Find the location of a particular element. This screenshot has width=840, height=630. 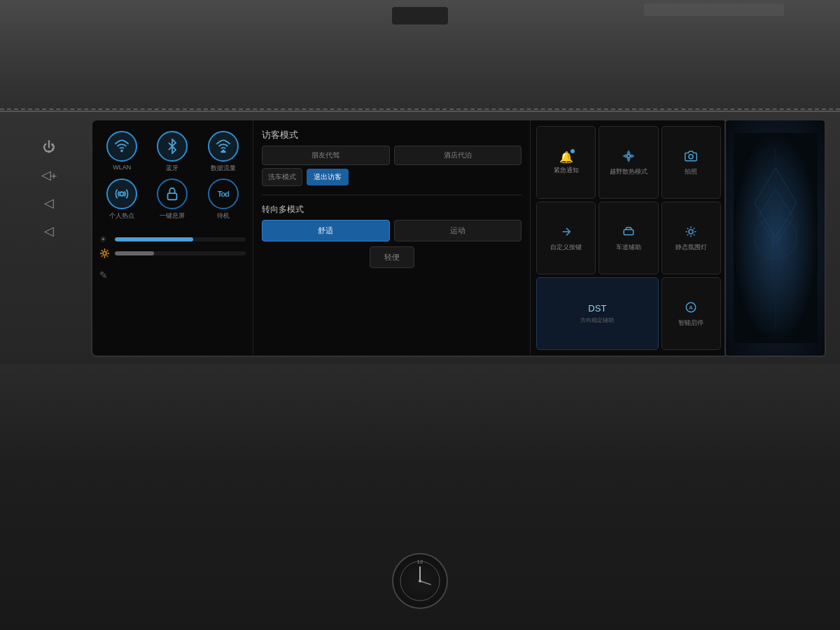

ambient-light-button: 静态氛围灯 is located at coordinates (692, 238).